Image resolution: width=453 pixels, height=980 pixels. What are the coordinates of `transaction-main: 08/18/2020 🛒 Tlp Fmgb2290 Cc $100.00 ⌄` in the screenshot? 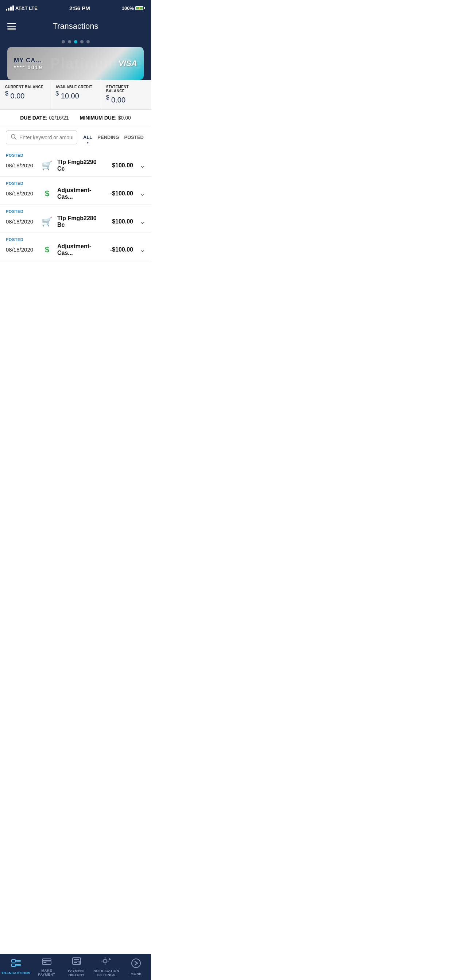 It's located at (75, 165).